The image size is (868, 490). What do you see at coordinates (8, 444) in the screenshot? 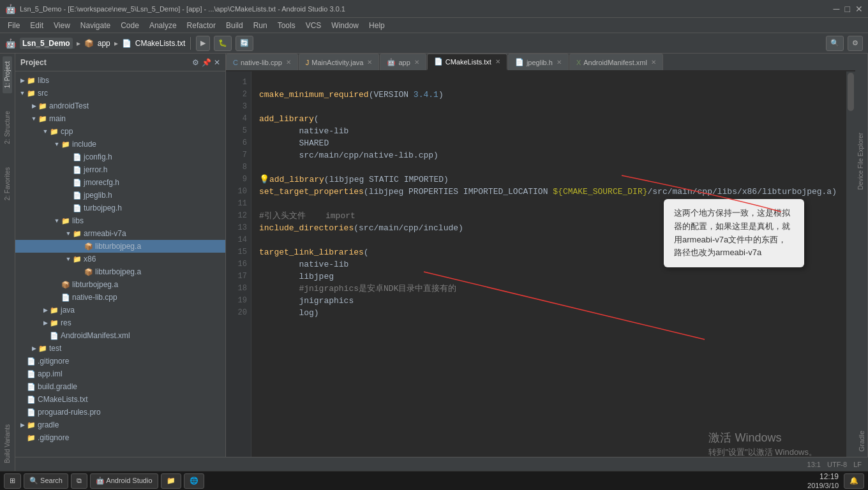
I see `build-variants-tab: Build Variants` at bounding box center [8, 444].